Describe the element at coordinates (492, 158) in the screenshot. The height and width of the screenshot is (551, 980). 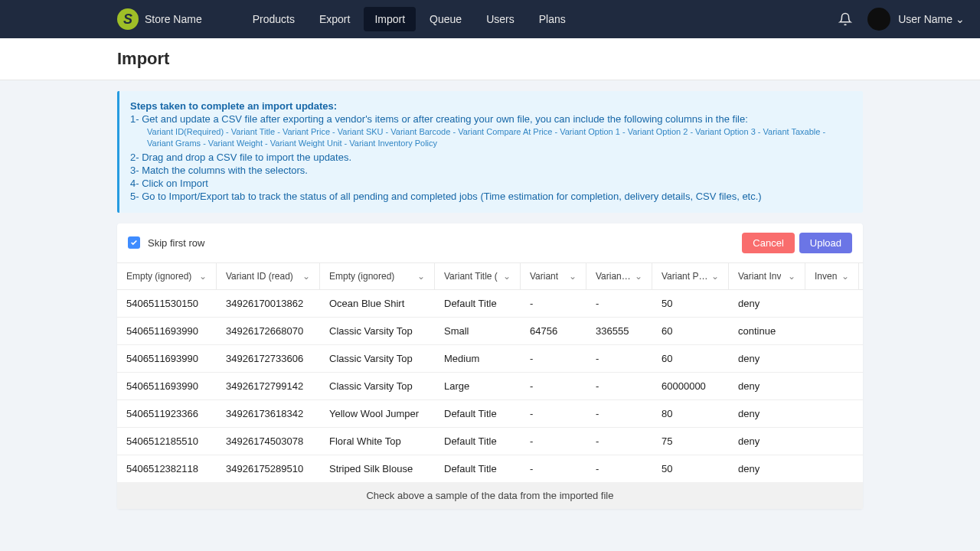
I see `instruction-step: 2- Drag and drop a CSV file to import th…` at that location.